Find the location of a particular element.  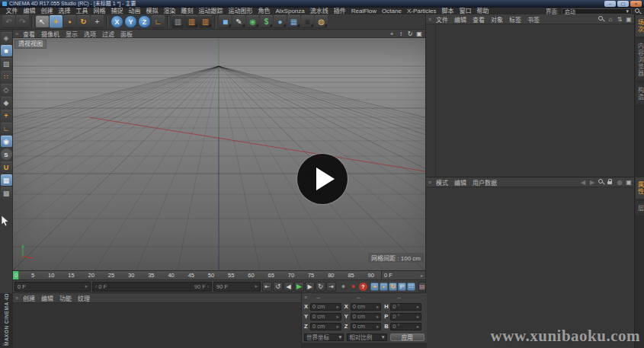

attribute-manager-menu-item: 用户数据 is located at coordinates (485, 183).